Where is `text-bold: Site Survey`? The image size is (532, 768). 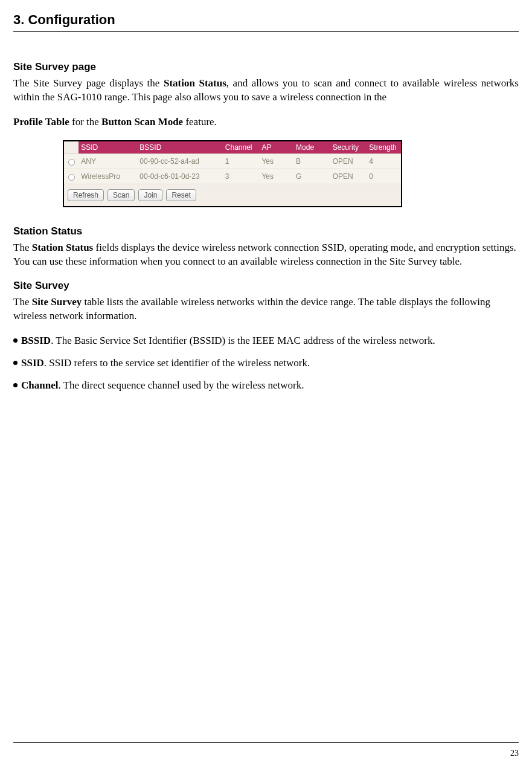
text-bold: Site Survey is located at coordinates (57, 302).